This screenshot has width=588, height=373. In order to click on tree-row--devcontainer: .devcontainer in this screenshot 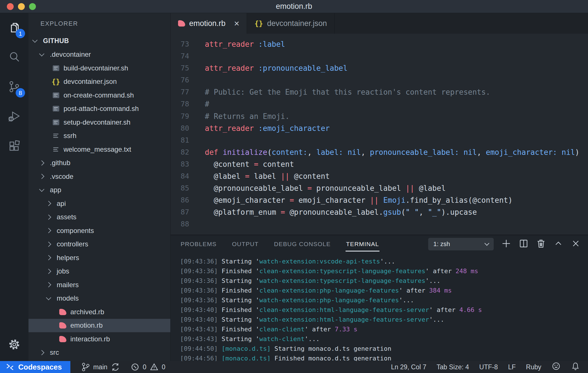, I will do `click(99, 55)`.